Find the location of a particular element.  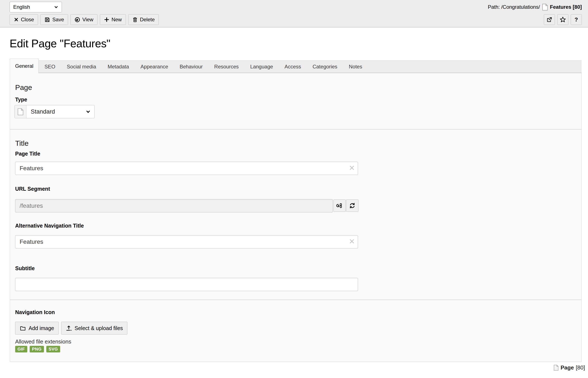

page-type-select-value: Standard is located at coordinates (43, 112).